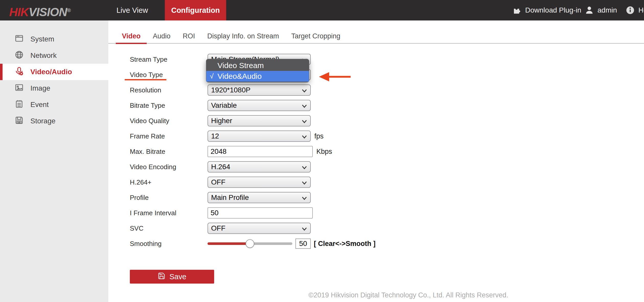 The width and height of the screenshot is (644, 302). I want to click on form-row-svc: SVCOFF, so click(387, 228).